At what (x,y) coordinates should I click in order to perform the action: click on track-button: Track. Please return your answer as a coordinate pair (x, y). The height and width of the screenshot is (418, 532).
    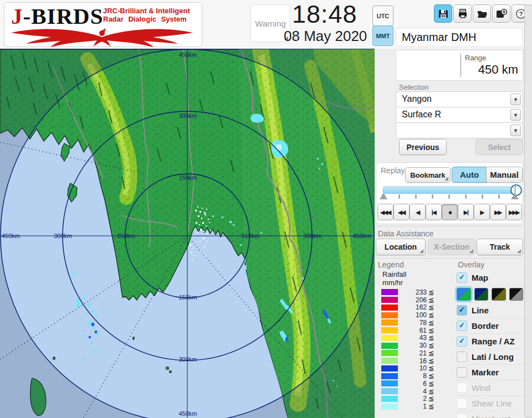
    Looking at the image, I should click on (500, 247).